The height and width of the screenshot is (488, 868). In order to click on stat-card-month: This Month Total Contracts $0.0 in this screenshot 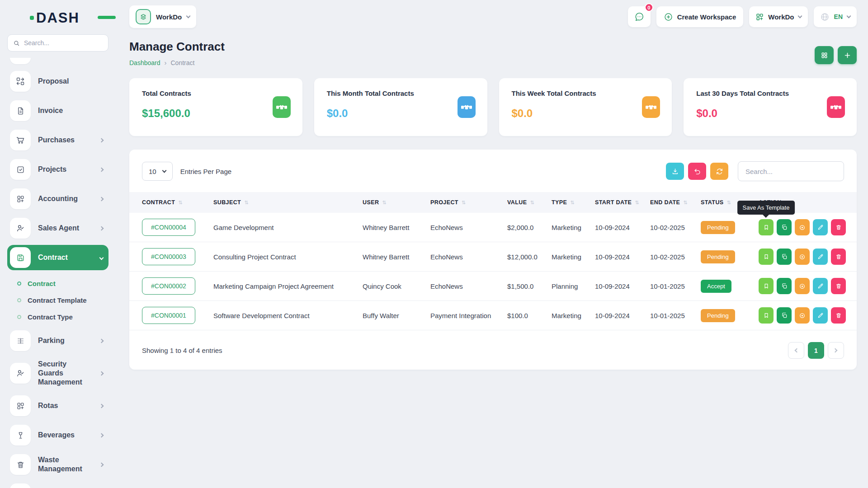, I will do `click(401, 107)`.